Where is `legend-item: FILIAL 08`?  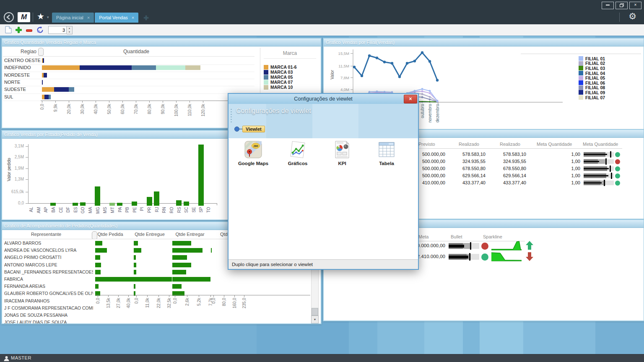
legend-item: FILIAL 08 is located at coordinates (592, 88).